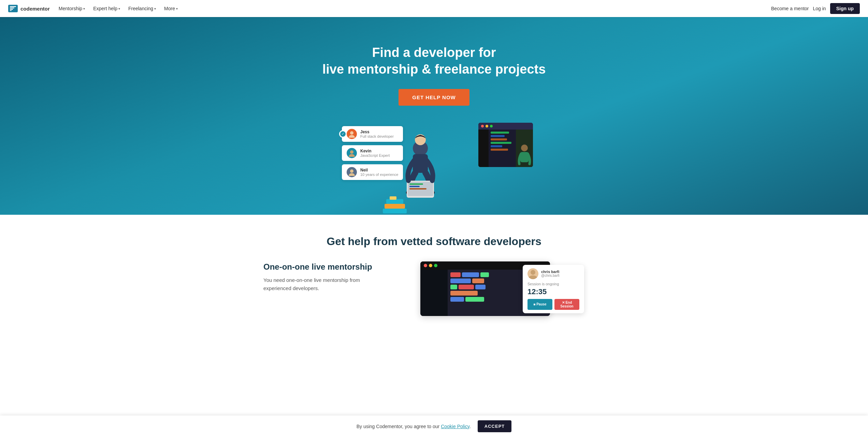  What do you see at coordinates (845, 9) in the screenshot?
I see `signup-button: Sign up` at bounding box center [845, 9].